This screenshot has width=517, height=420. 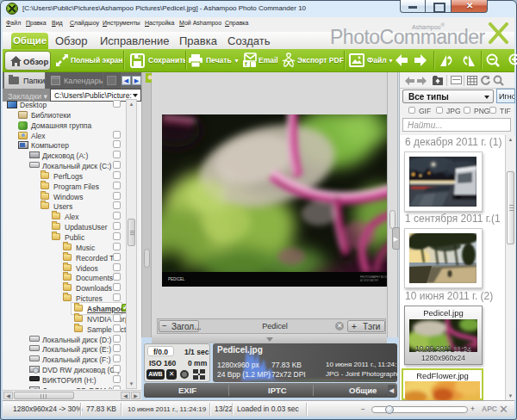 What do you see at coordinates (177, 279) in the screenshot?
I see `svg-text: PEDICEL` at bounding box center [177, 279].